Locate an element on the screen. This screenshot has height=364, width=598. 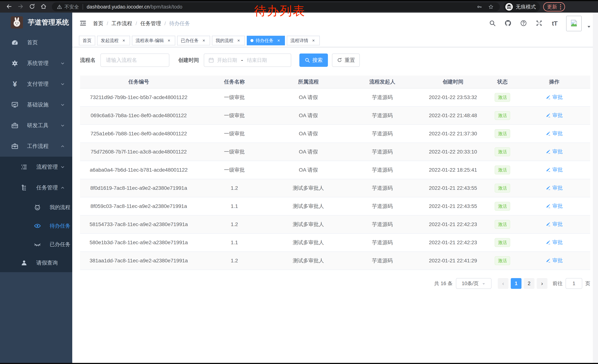
table-row: 58154733-7ac8-11ec-a9e2-a2380e71991a1.2测… is located at coordinates (335, 225).